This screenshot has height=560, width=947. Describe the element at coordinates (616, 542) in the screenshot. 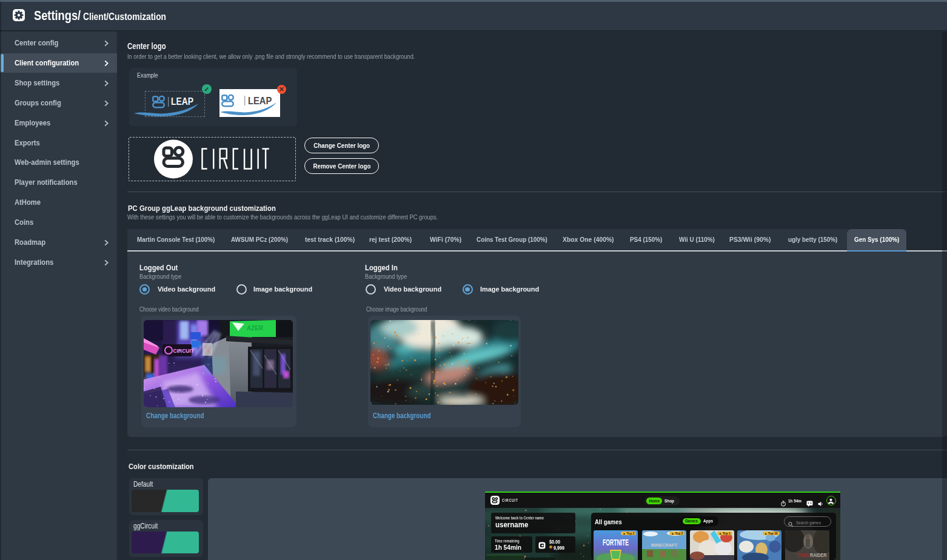

I see `svg-text: FORTNITE` at that location.